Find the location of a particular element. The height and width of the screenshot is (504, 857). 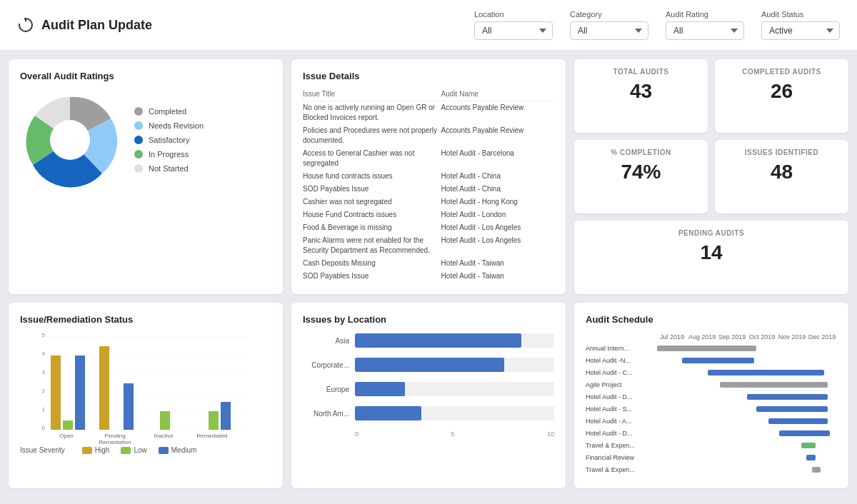

filter-group-category: CategoryAllFinanceOperationsIT is located at coordinates (609, 25).